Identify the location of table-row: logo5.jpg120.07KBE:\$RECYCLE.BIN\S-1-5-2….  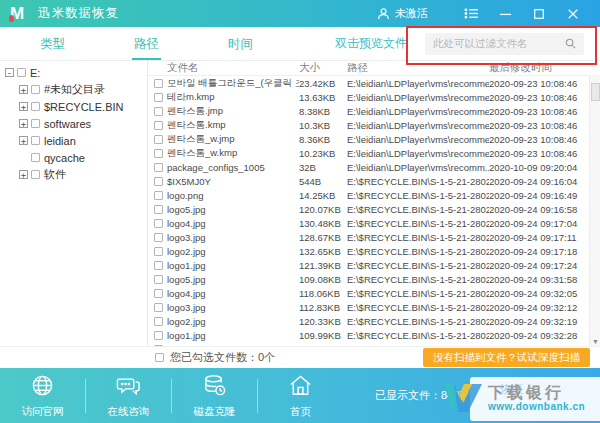
(368, 209).